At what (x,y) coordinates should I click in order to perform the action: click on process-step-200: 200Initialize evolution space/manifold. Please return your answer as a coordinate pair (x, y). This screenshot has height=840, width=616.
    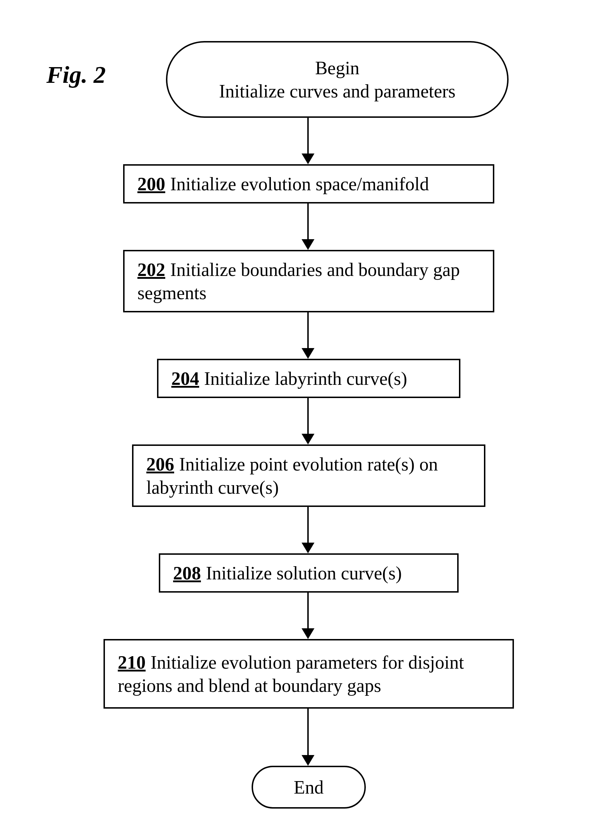
    Looking at the image, I should click on (309, 184).